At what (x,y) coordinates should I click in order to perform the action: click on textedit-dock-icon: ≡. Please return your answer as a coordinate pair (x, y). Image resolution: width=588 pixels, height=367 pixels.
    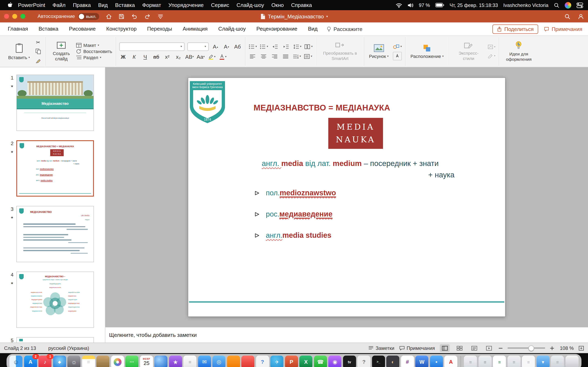
    Looking at the image, I should click on (190, 361).